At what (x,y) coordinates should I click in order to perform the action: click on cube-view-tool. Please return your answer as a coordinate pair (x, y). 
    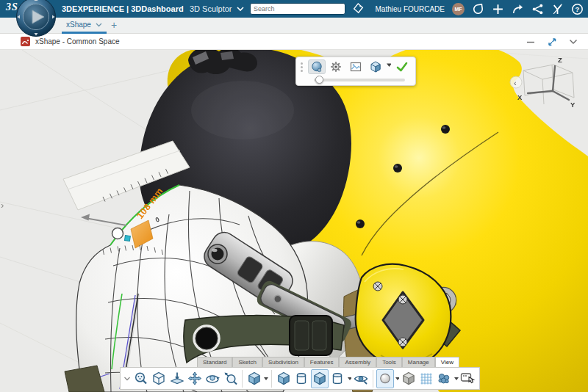
    Looking at the image, I should click on (376, 67).